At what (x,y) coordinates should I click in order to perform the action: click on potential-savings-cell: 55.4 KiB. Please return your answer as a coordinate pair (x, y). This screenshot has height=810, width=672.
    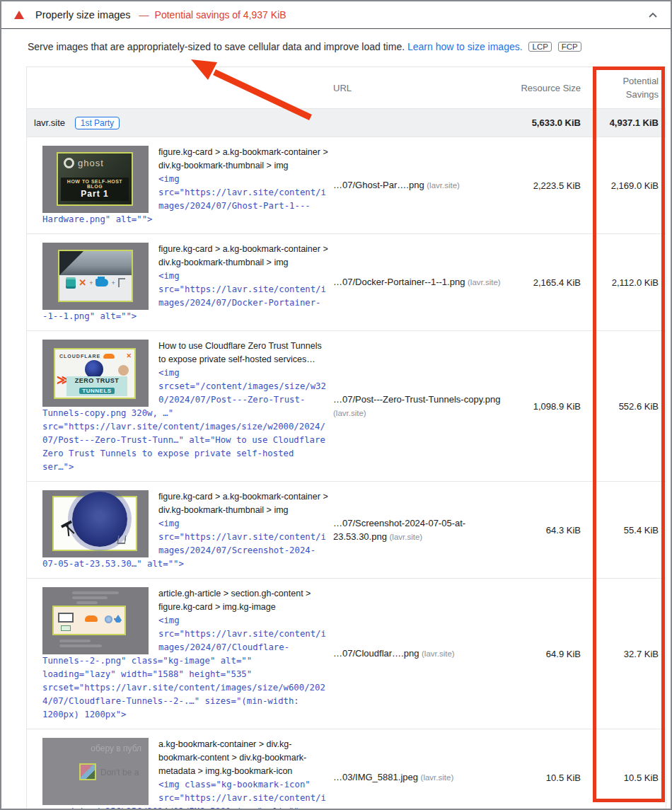
    Looking at the image, I should click on (627, 531).